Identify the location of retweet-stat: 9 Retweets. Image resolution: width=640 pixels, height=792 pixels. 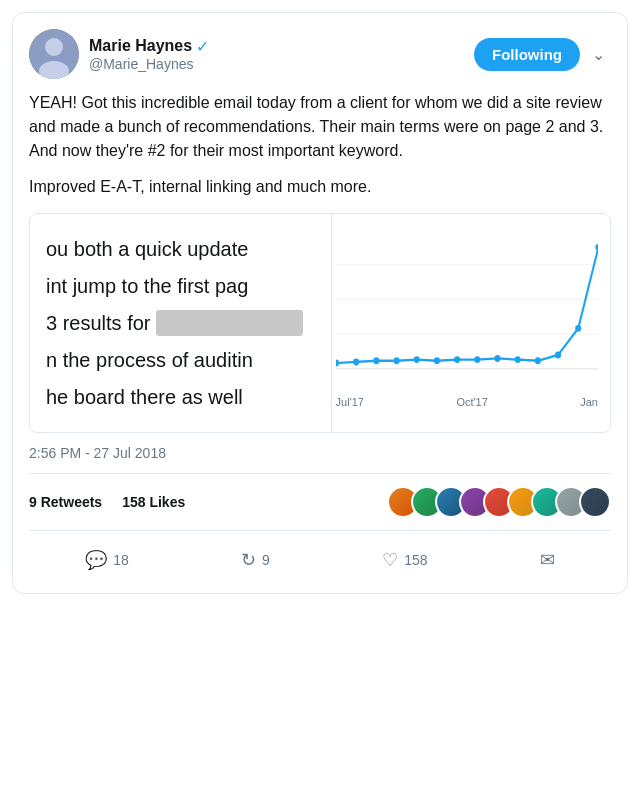
(66, 502).